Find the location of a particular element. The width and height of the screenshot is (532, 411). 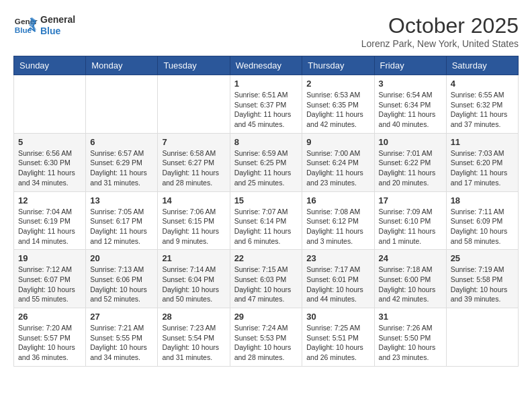

day-number: 5 is located at coordinates (50, 142).